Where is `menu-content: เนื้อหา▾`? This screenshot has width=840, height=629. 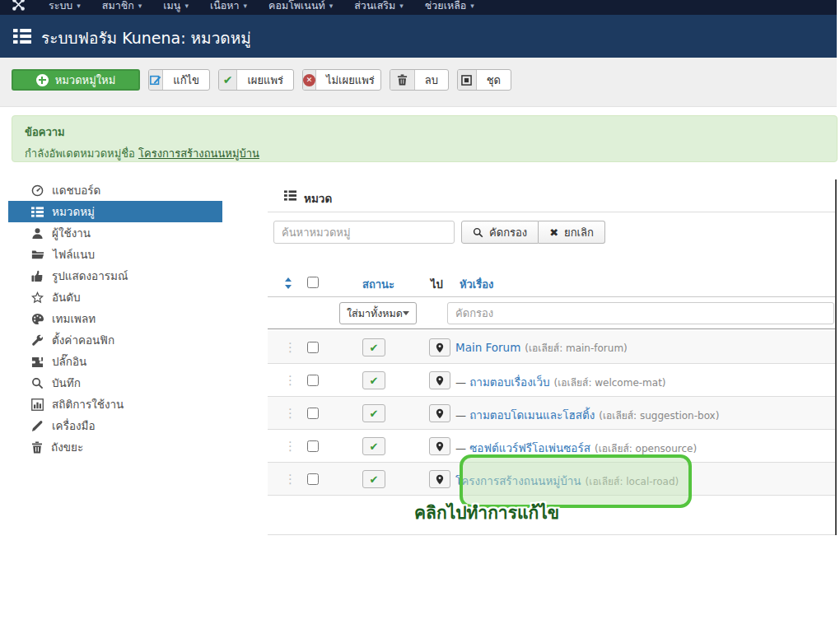 menu-content: เนื้อหา▾ is located at coordinates (229, 7).